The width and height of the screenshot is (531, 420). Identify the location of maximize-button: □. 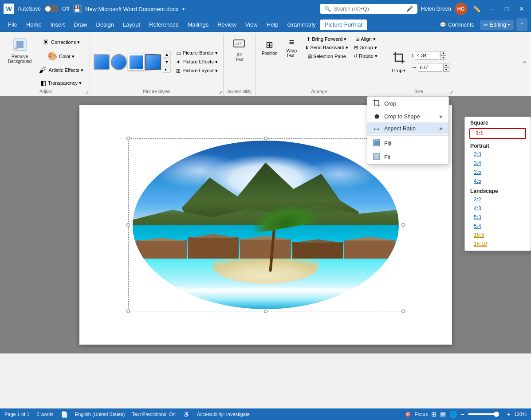
(507, 9).